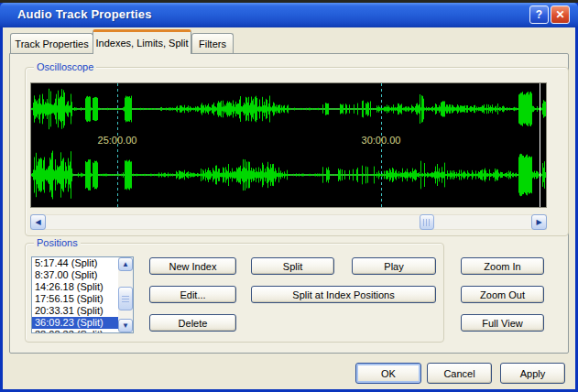  I want to click on positions-listbox: 5:17.44 (Split)8:37.00 (Split)14:26.18 (…, so click(82, 295).